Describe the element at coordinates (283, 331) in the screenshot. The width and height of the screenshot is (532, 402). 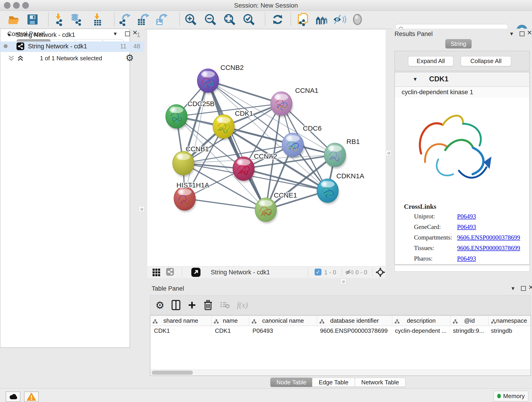
I see `table-cell: P06493` at that location.